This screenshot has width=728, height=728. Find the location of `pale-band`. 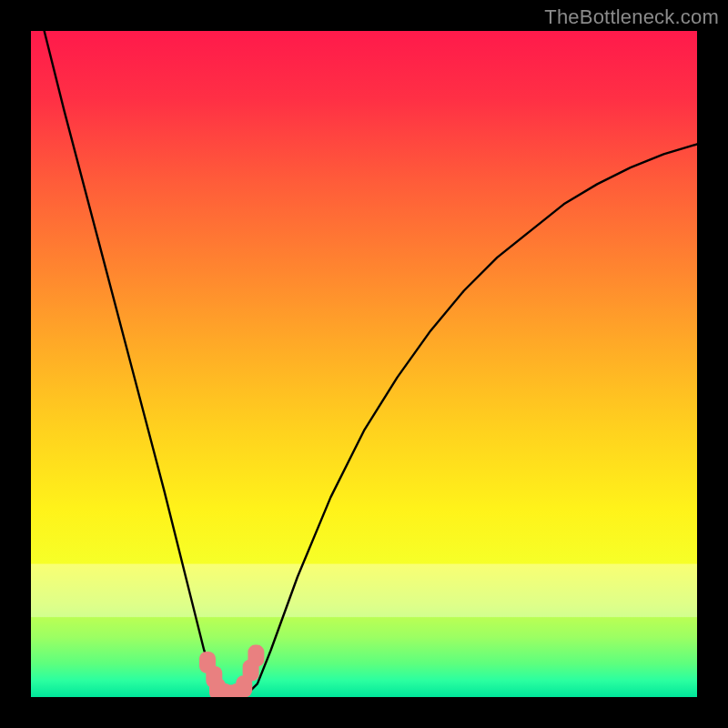

pale-band is located at coordinates (364, 592).